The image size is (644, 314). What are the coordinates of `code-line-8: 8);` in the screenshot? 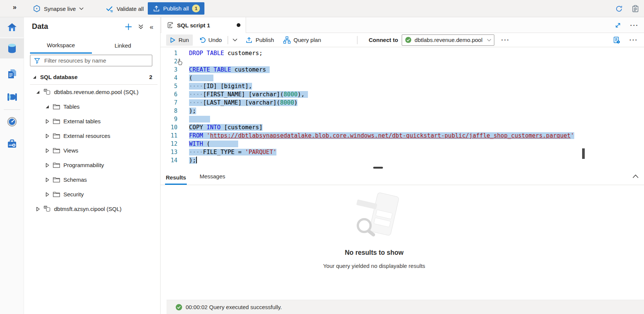 It's located at (402, 111).